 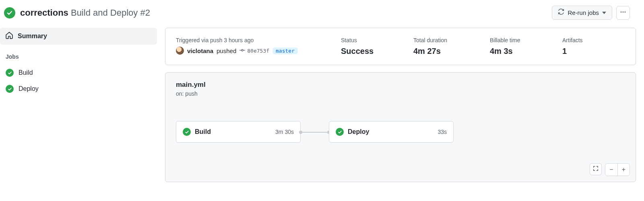 I want to click on fullscreen-icon, so click(x=596, y=169).